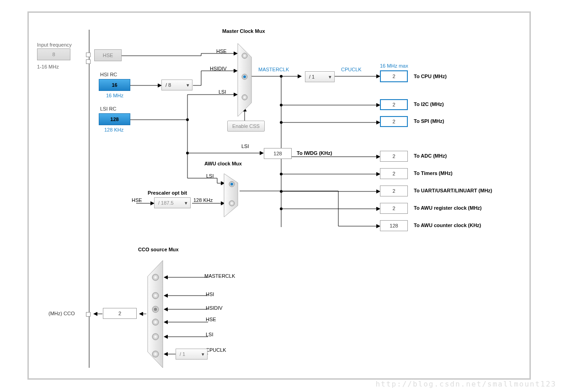 Image resolution: width=561 pixels, height=392 pixels. Describe the element at coordinates (120, 313) in the screenshot. I see `cco-out-box: 2` at that location.